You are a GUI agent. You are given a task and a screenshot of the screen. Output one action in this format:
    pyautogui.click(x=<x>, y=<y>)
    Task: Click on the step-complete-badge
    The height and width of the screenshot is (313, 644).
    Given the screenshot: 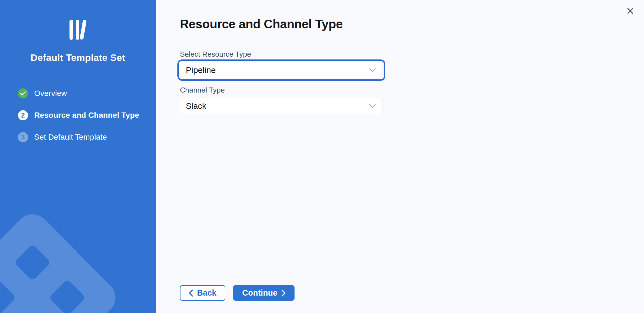 What is the action you would take?
    pyautogui.click(x=23, y=93)
    